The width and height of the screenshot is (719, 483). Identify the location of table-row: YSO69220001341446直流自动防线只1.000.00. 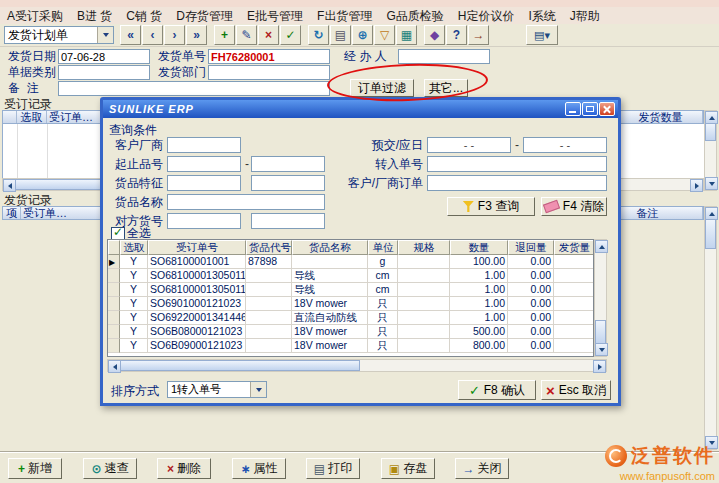
(350, 318).